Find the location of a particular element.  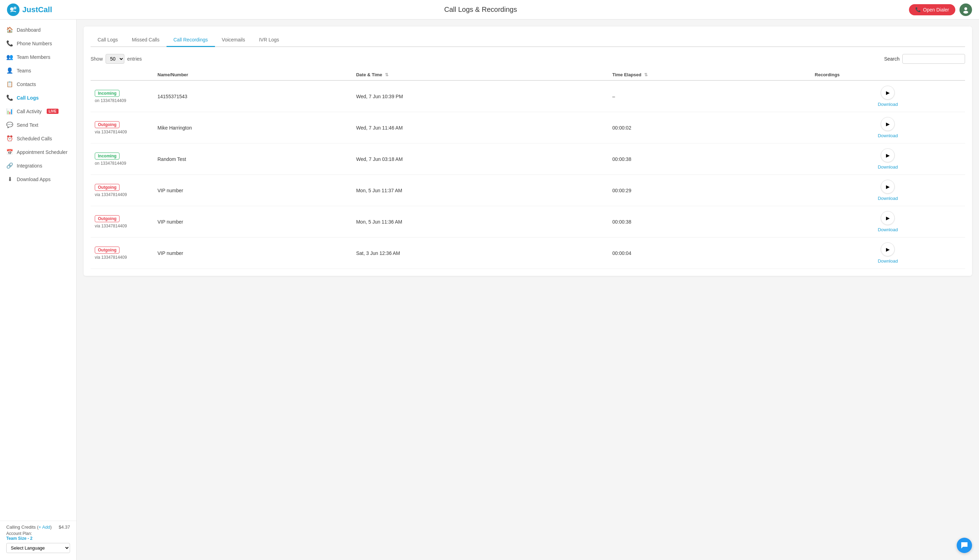

download-link-4: Download is located at coordinates (888, 230).